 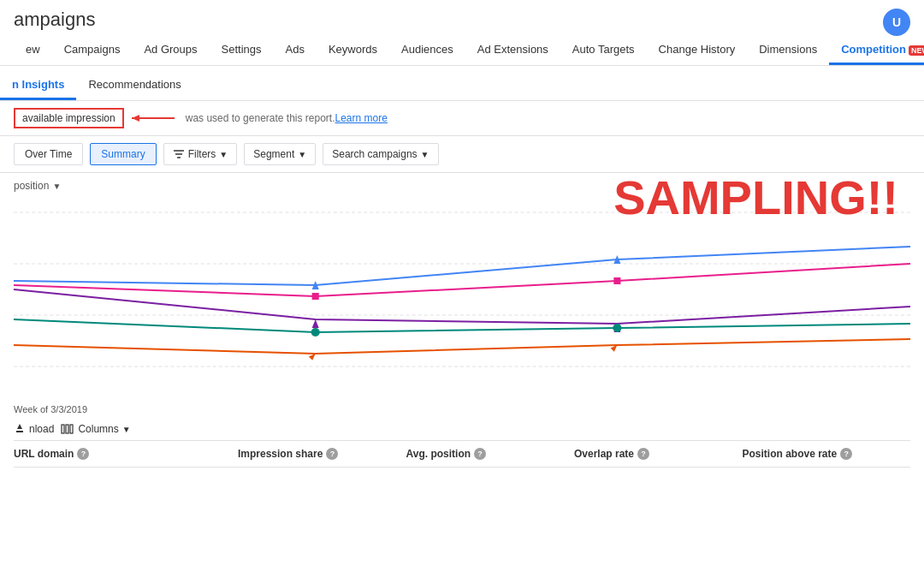 I want to click on table-actions: nload Columns ▼, so click(x=462, y=430).